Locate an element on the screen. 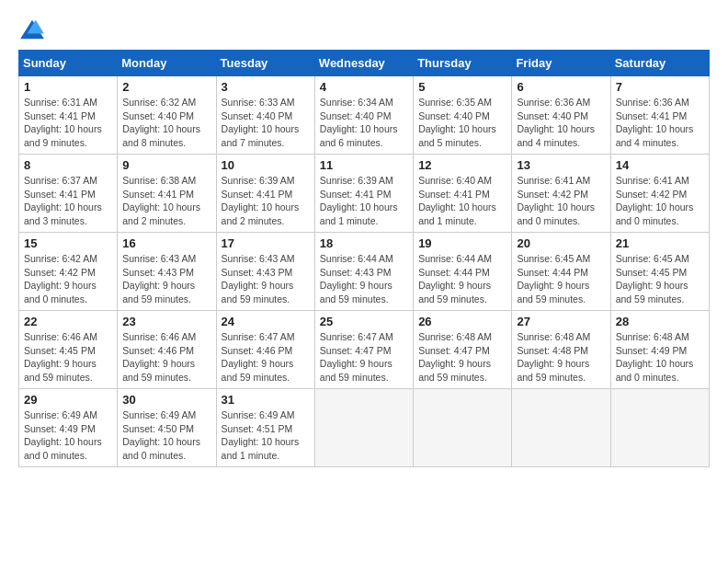  day-number: 1 is located at coordinates (68, 86).